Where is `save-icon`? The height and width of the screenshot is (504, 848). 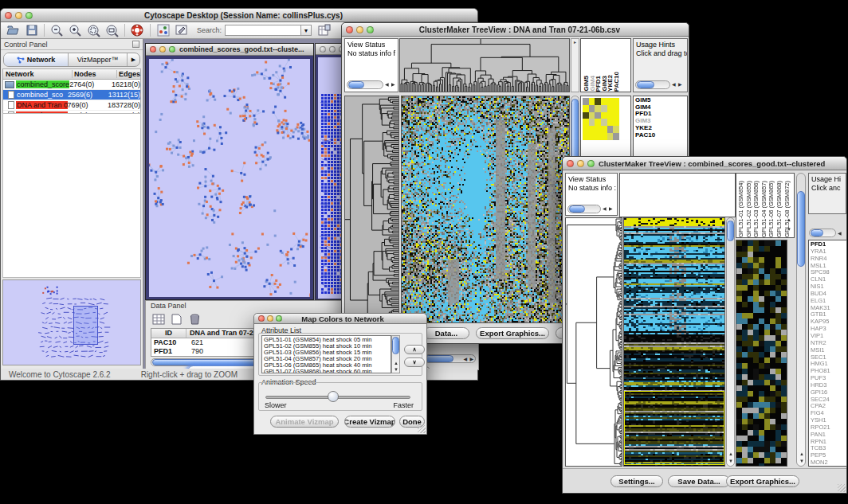 save-icon is located at coordinates (32, 30).